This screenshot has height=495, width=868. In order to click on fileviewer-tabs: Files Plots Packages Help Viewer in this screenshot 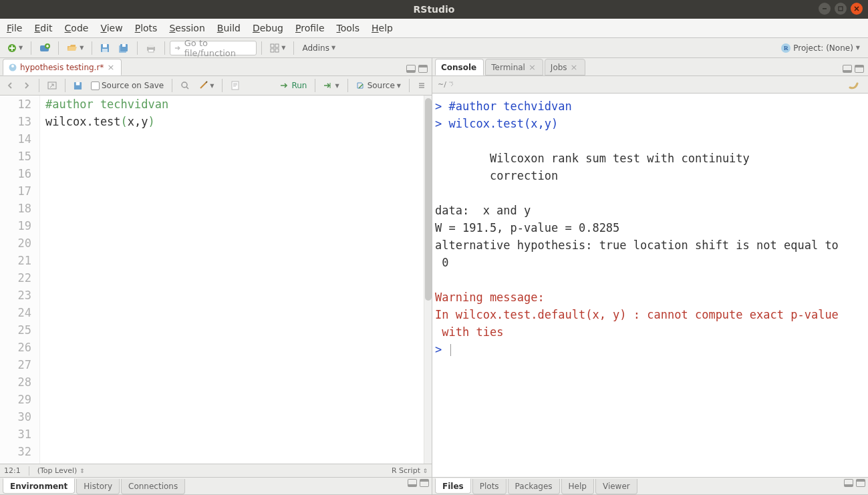, I will do `click(650, 486)`.